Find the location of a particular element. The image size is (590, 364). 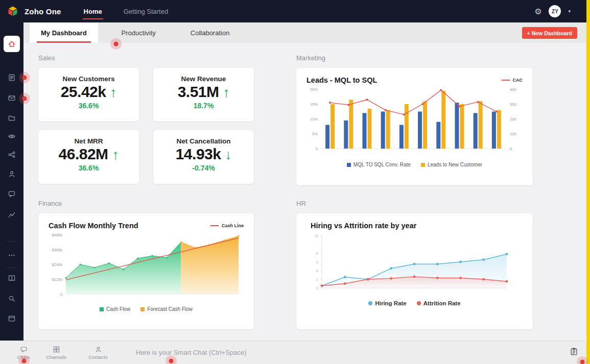

legend-label: CAC is located at coordinates (518, 80).